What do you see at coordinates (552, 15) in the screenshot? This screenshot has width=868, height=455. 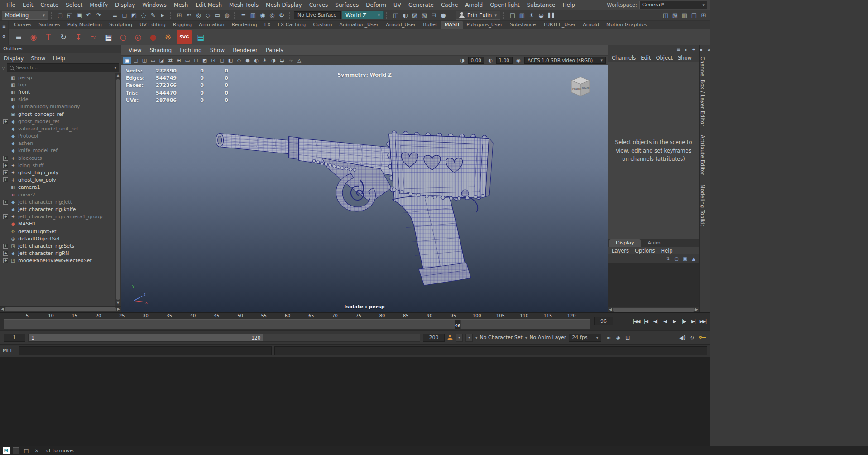 I see `pause-icon: ▌▌` at bounding box center [552, 15].